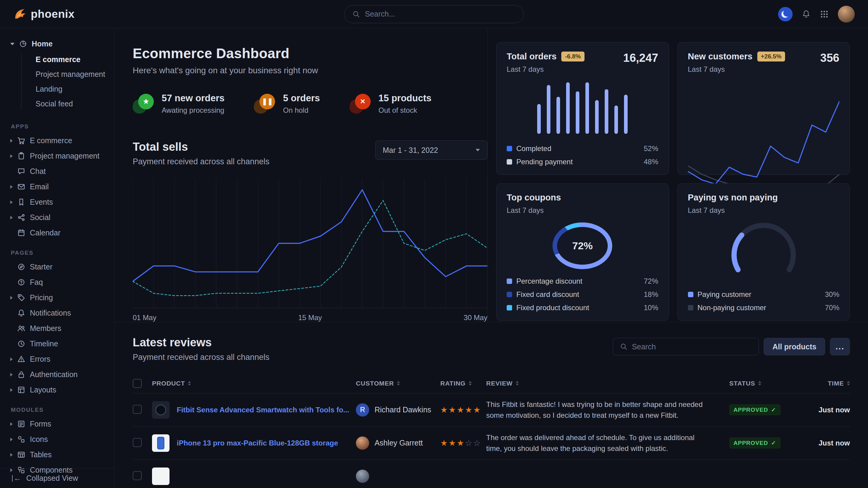 This screenshot has width=868, height=488. I want to click on legend-item: Non-paying customer 70%, so click(764, 308).